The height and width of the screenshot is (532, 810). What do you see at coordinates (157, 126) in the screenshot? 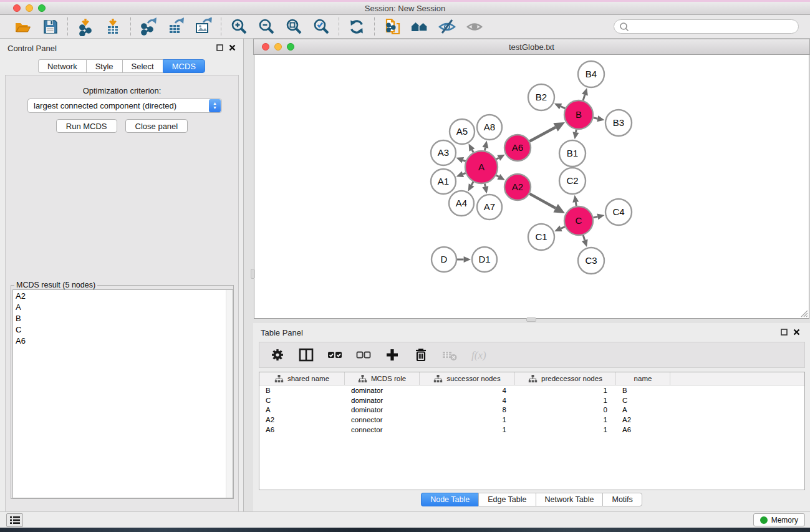
I see `close-panel-button: Close panel` at bounding box center [157, 126].